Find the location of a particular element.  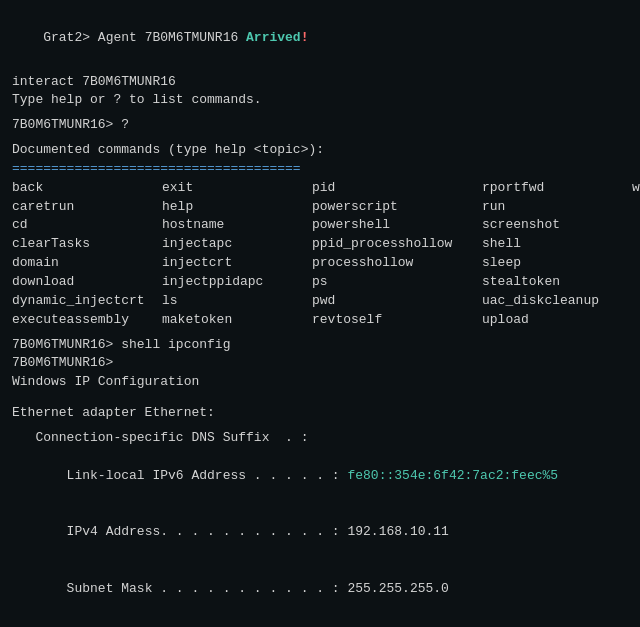

cmd-cleartasks: clearTasks is located at coordinates (87, 244).